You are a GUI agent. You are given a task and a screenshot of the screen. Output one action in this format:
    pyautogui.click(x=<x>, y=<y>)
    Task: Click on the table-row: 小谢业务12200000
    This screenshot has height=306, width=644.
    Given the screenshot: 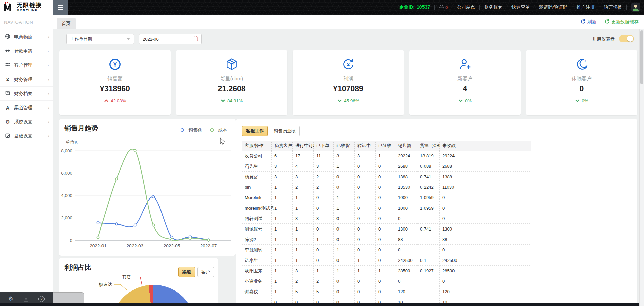 What is the action you would take?
    pyautogui.click(x=386, y=281)
    